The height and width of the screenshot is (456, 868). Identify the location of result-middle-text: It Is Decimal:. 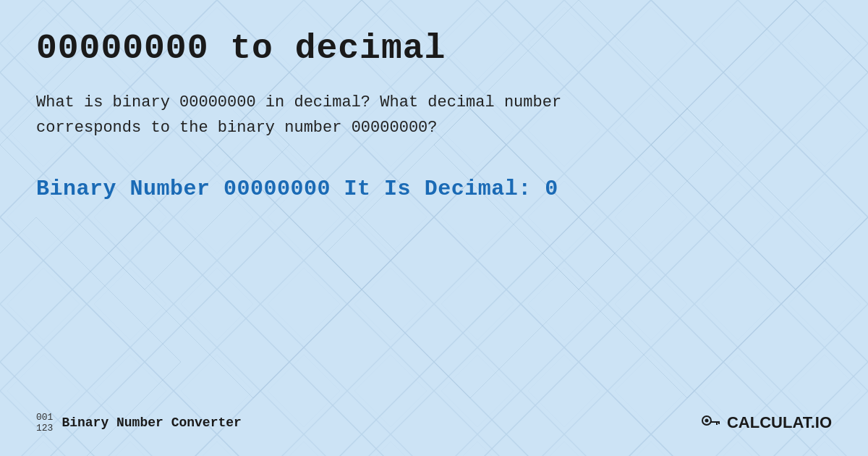
(438, 189).